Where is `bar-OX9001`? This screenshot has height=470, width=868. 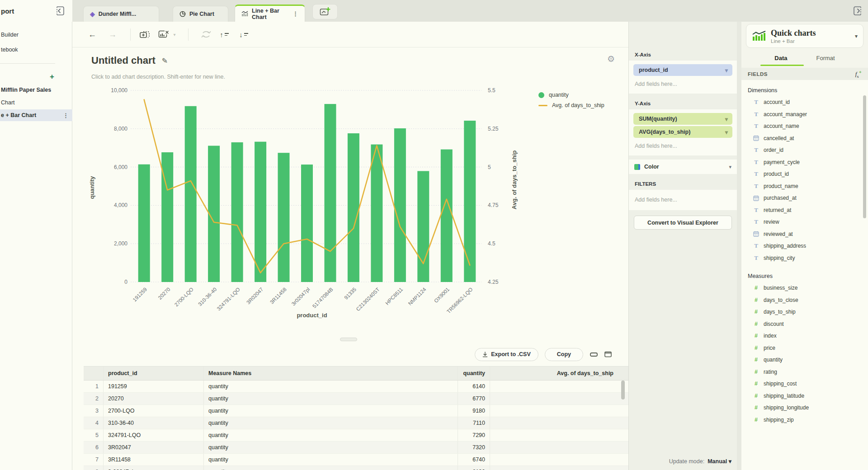 bar-OX9001 is located at coordinates (447, 216).